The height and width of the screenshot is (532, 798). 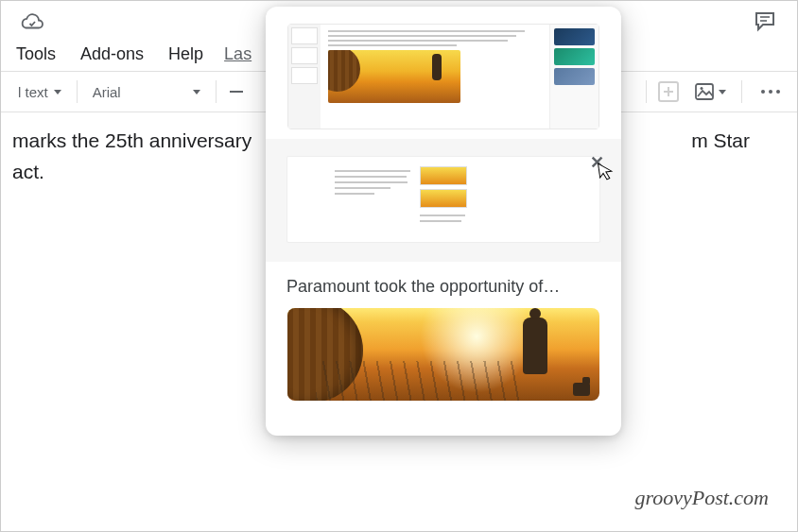 I want to click on cursor-icon, so click(x=605, y=173).